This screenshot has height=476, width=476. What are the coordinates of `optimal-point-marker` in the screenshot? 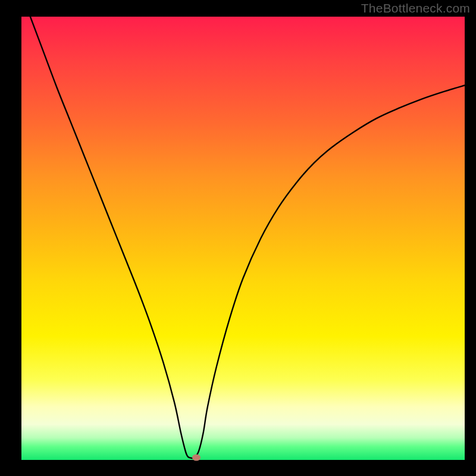 It's located at (196, 457).